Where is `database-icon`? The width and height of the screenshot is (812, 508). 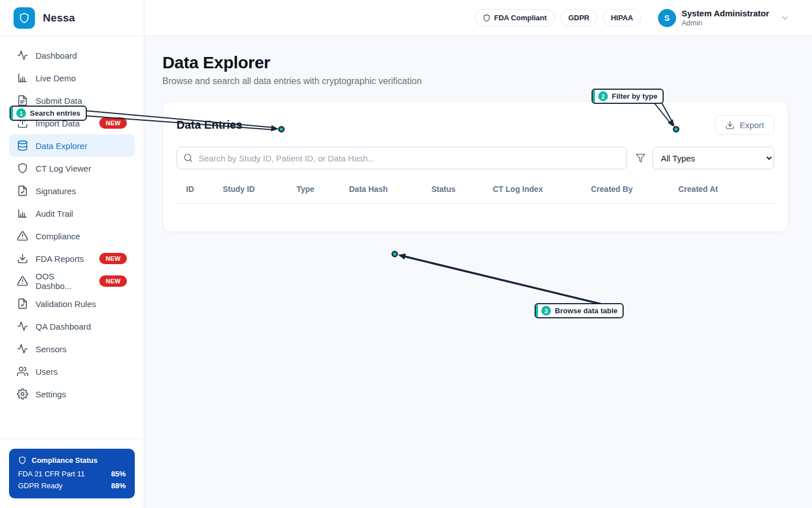 database-icon is located at coordinates (23, 146).